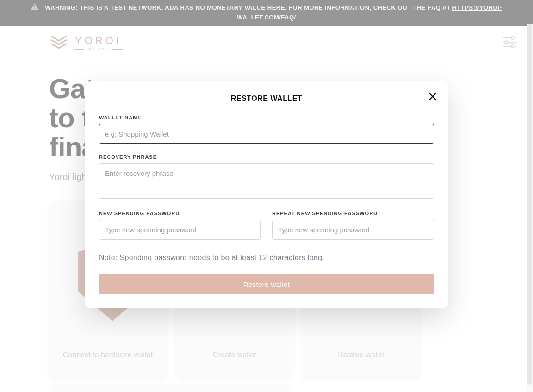 Image resolution: width=533 pixels, height=392 pixels. I want to click on modal-close-button: ✕, so click(433, 97).